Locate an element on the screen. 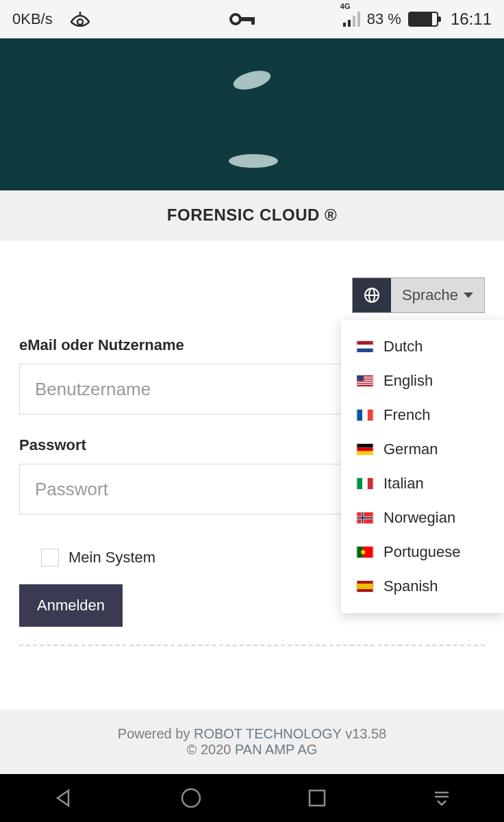 The width and height of the screenshot is (504, 822). flag-fr-icon is located at coordinates (365, 415).